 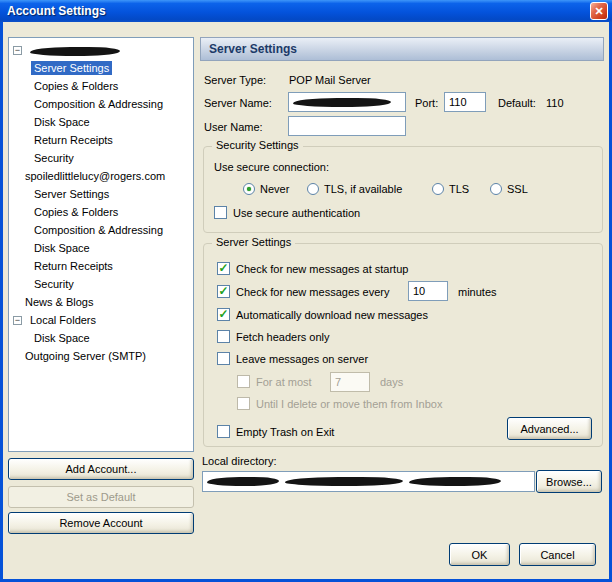 I want to click on leave-on-server-label: Leave messages on server, so click(x=302, y=359).